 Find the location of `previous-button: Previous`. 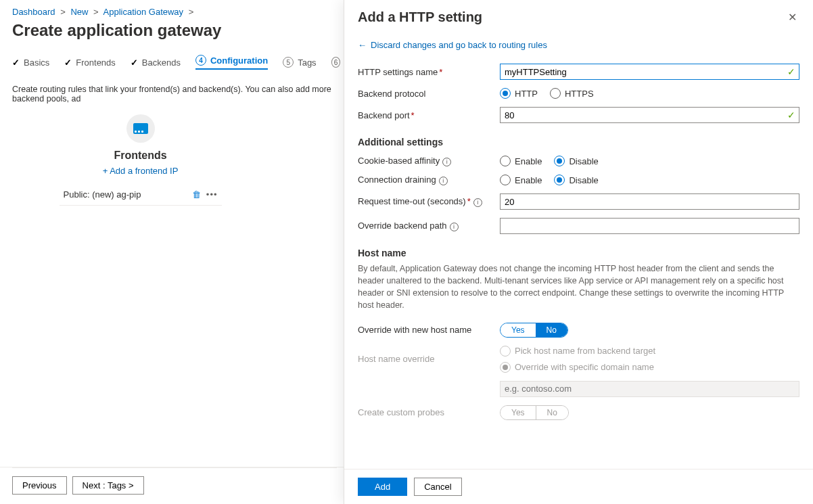

previous-button: Previous is located at coordinates (39, 486).